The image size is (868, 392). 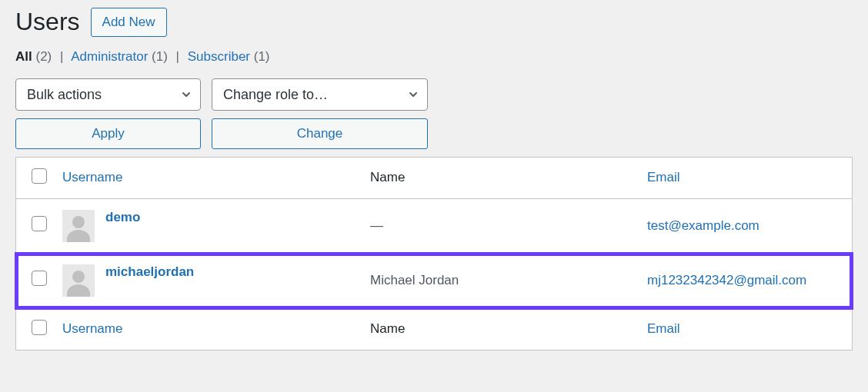 I want to click on select-all-checkbox-top, so click(x=39, y=176).